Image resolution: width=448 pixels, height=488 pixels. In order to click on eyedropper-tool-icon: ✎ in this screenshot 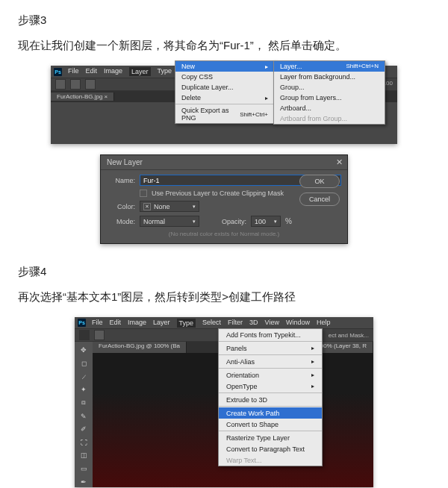, I will do `click(84, 416)`.